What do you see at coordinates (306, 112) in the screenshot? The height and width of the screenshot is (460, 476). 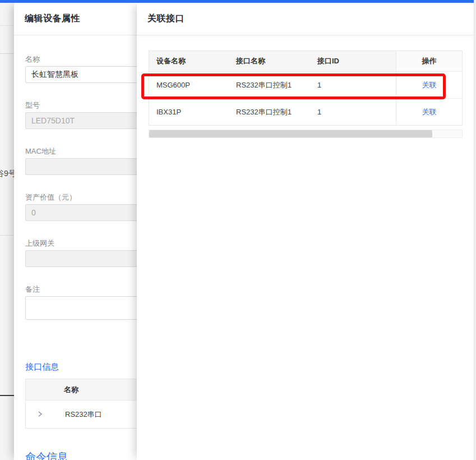 I see `table-row: IBX31P RS232串口控制1 1 关联` at bounding box center [306, 112].